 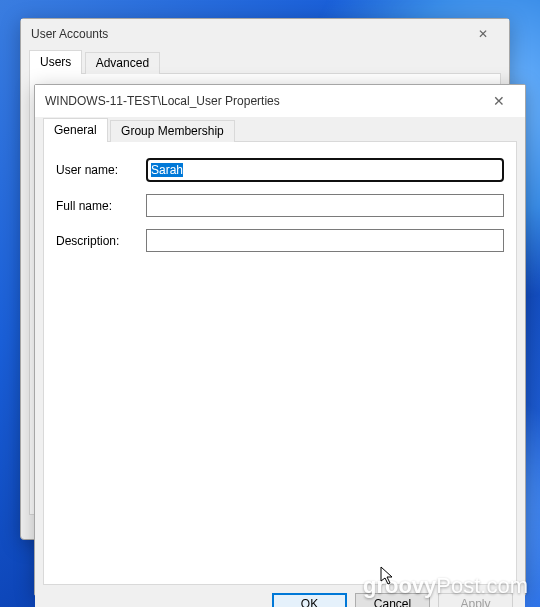 I want to click on description-label: Description:, so click(x=101, y=241).